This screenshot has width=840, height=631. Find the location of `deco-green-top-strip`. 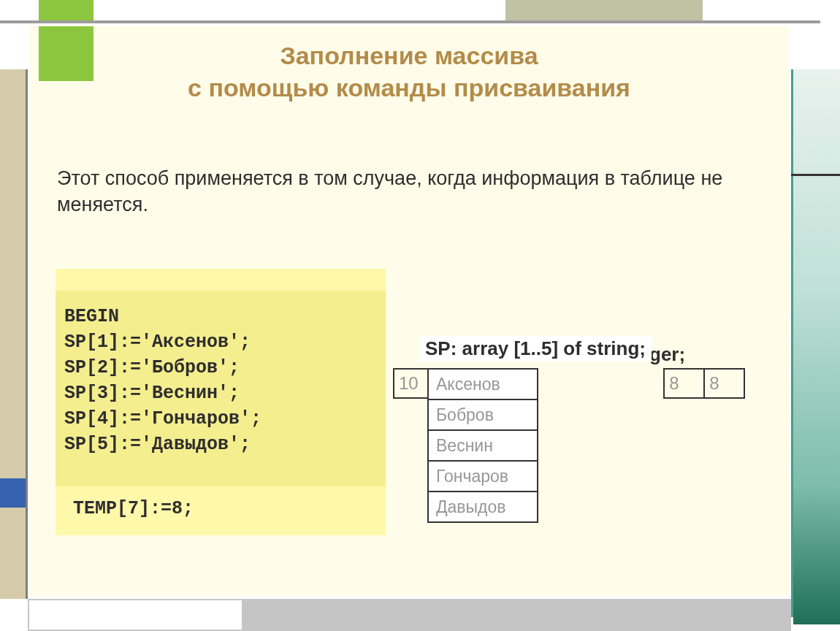

deco-green-top-strip is located at coordinates (66, 10).